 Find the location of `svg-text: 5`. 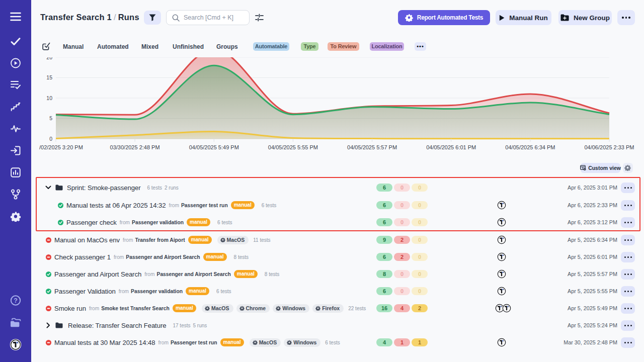

svg-text: 5 is located at coordinates (51, 118).